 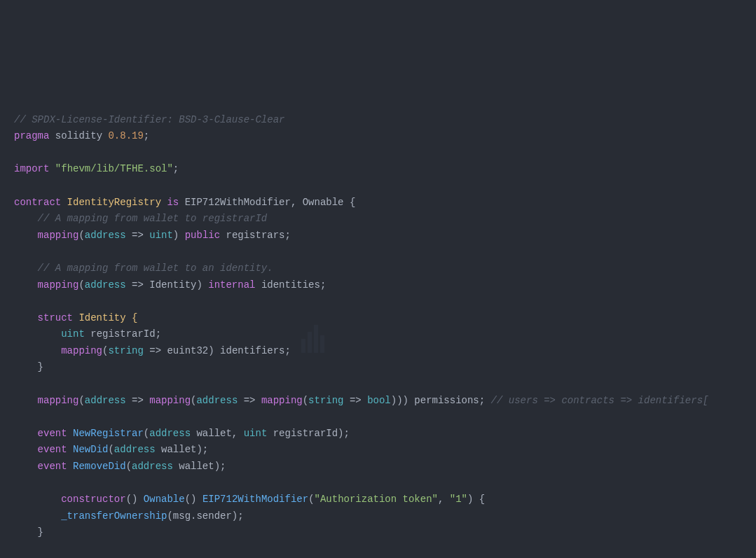 What do you see at coordinates (43, 318) in the screenshot?
I see `code-keyword: struct` at bounding box center [43, 318].